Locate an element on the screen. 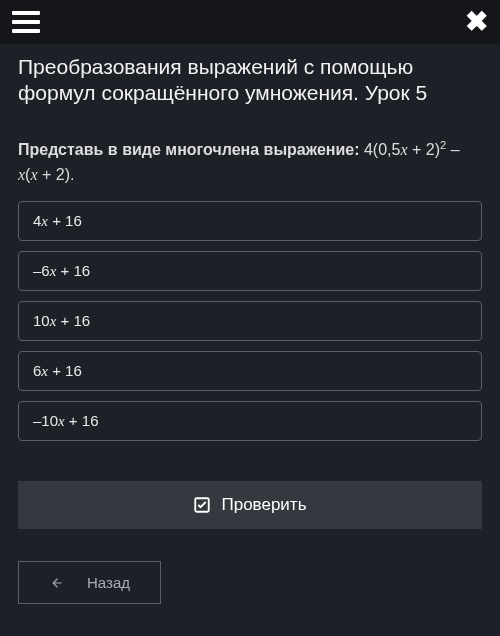 Image resolution: width=500 pixels, height=636 pixels. lesson-title: Преобразования выражений с помощью форму… is located at coordinates (250, 80).